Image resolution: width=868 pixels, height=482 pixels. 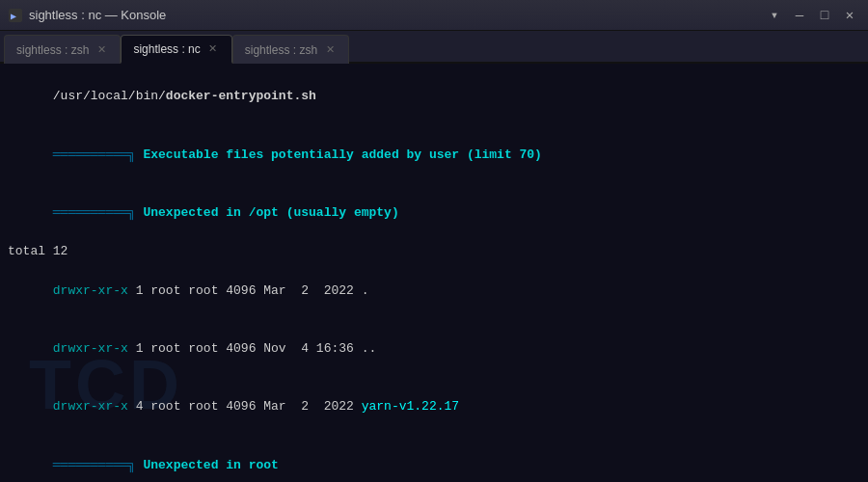 What do you see at coordinates (434, 290) in the screenshot?
I see `terminal-line: drwxr-xr-x 1 root root 4096 Mar 2 2022 .` at bounding box center [434, 290].